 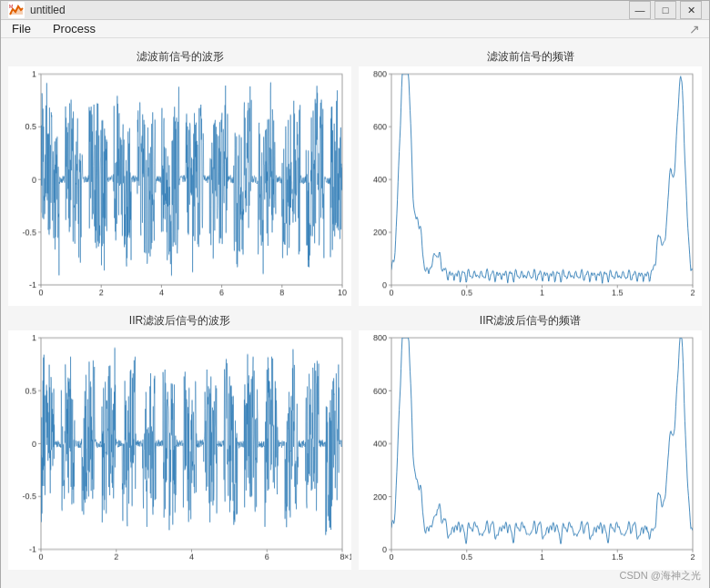 I want to click on plot-bottom-left-title: IIR滤波后信号的波形, so click(x=180, y=320).